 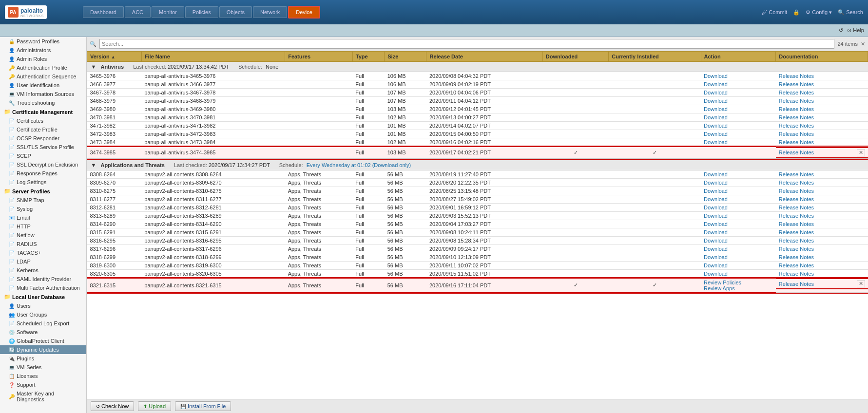 I want to click on sidebar-item-response-pages: 📄 Response Pages, so click(x=43, y=173).